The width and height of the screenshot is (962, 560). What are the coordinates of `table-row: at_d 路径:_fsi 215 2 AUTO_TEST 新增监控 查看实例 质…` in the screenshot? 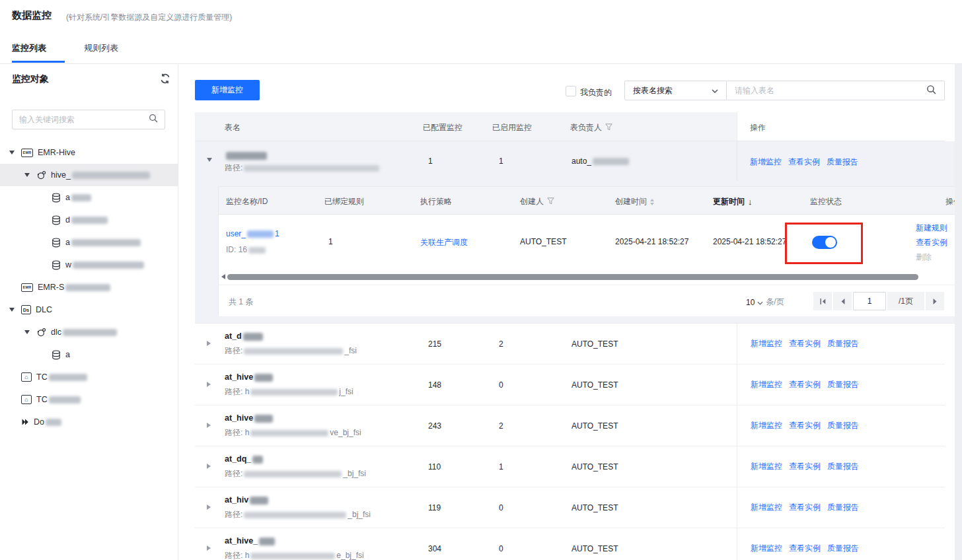 It's located at (570, 344).